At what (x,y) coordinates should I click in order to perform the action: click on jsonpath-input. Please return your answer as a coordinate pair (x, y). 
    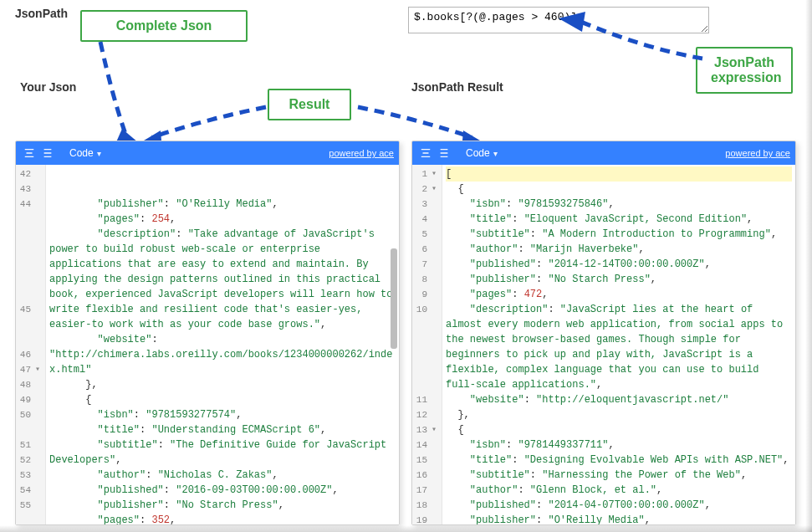
    Looking at the image, I should click on (559, 20).